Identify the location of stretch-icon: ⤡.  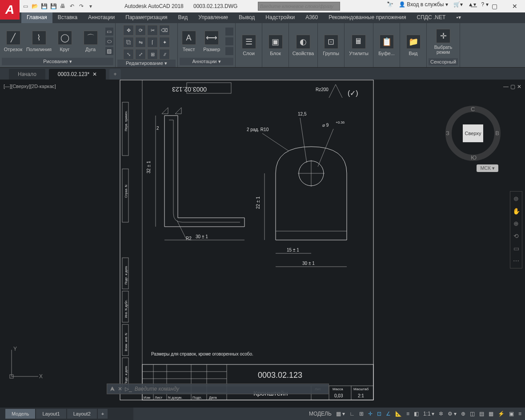
(128, 54).